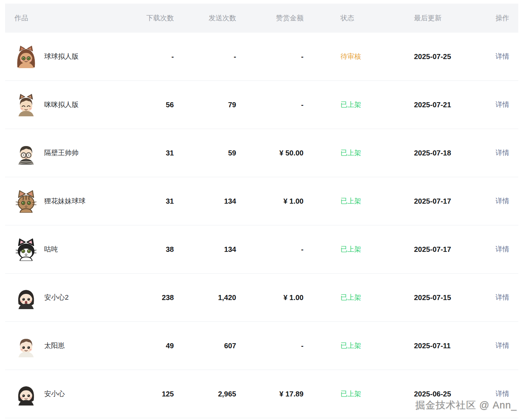 The width and height of the screenshot is (527, 420). Describe the element at coordinates (262, 346) in the screenshot. I see `table-row: 太阳崽 49 607 - 已上架 2025-07-11 详情` at that location.